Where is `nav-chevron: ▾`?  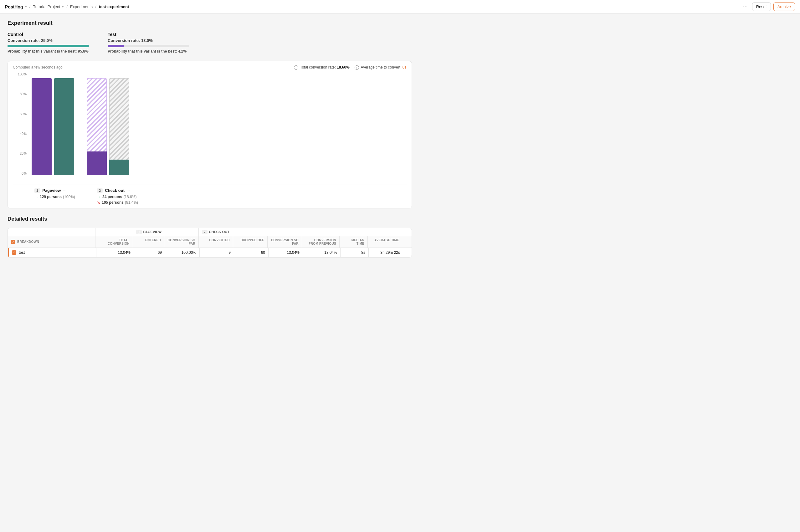 nav-chevron: ▾ is located at coordinates (26, 7).